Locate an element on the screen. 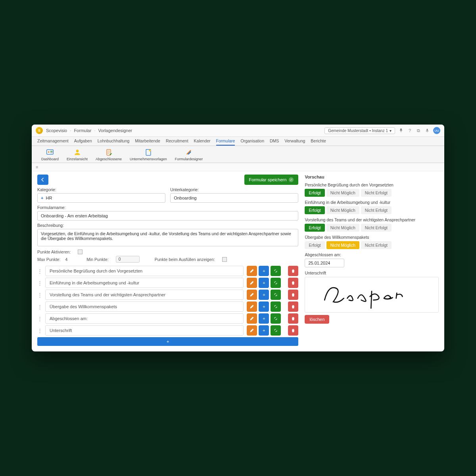  nav-aufgaben: Aufgaben is located at coordinates (83, 142).